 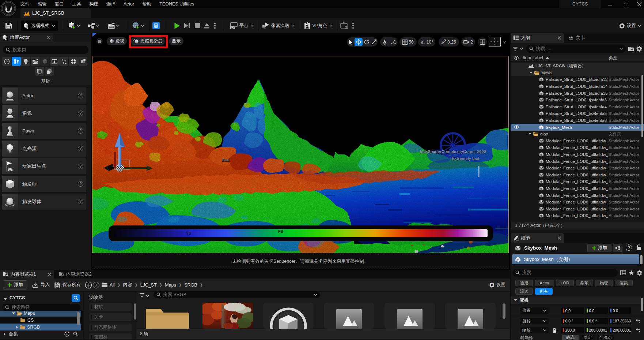 What do you see at coordinates (367, 42) in the screenshot?
I see `rotate-tool-button` at bounding box center [367, 42].